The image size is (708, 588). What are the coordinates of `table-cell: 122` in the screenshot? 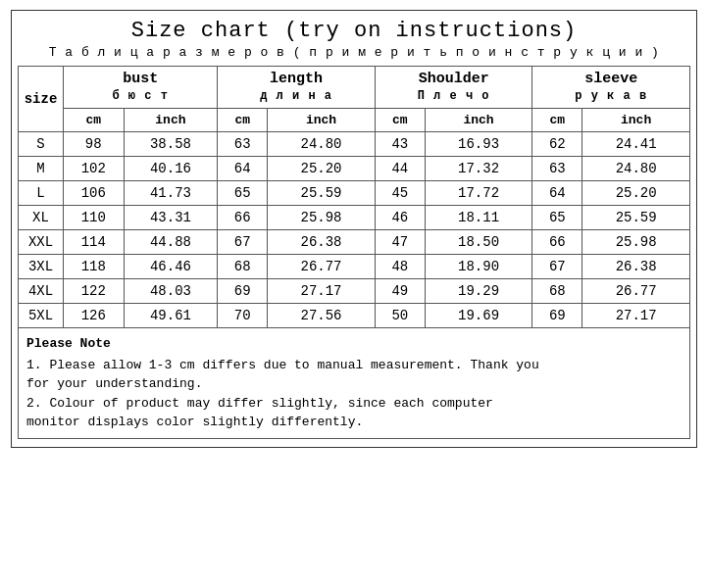 It's located at (94, 292).